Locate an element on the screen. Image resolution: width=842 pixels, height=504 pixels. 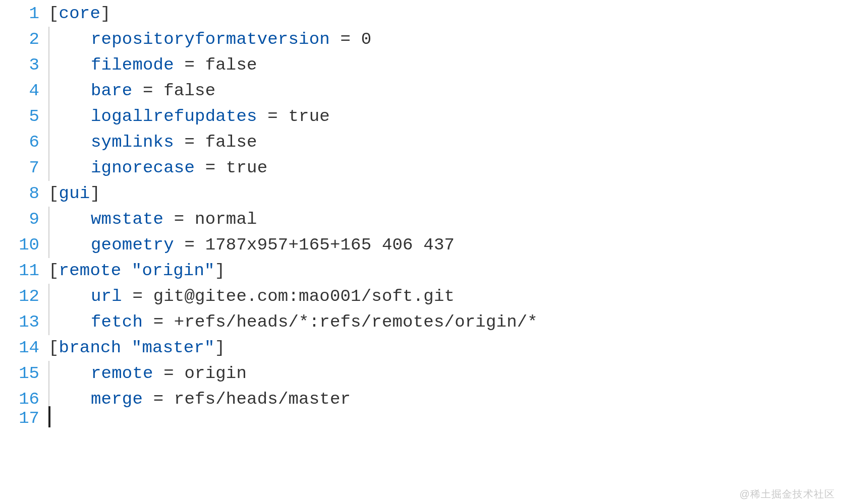
section-name: remote "origin" is located at coordinates (137, 271).